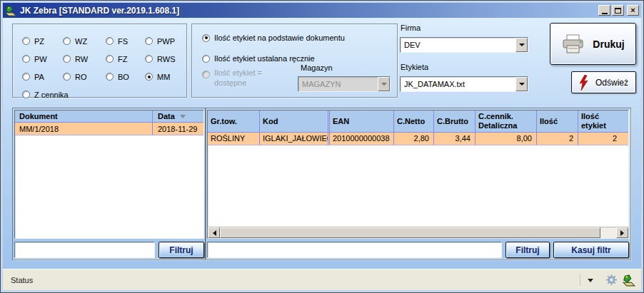 The image size is (644, 293). What do you see at coordinates (84, 41) in the screenshot?
I see `radio-wz: WZ` at bounding box center [84, 41].